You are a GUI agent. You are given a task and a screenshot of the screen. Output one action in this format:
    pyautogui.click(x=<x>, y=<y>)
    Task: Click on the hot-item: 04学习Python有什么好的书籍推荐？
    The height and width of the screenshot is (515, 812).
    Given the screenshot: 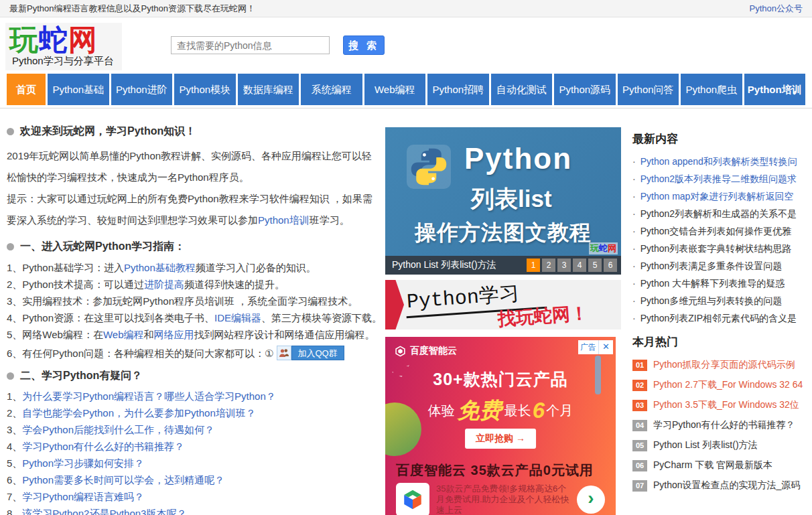 What is the action you would take?
    pyautogui.click(x=721, y=425)
    